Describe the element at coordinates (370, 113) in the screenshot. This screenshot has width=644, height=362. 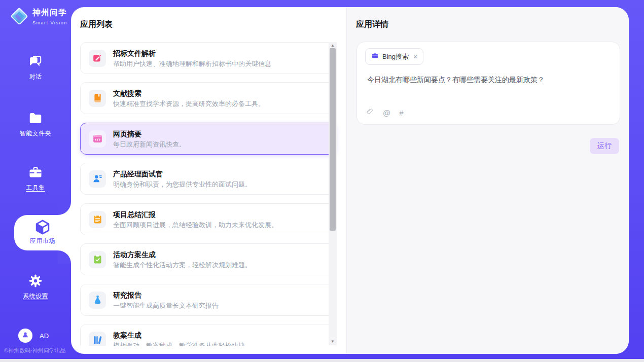
I see `attachment-icon` at that location.